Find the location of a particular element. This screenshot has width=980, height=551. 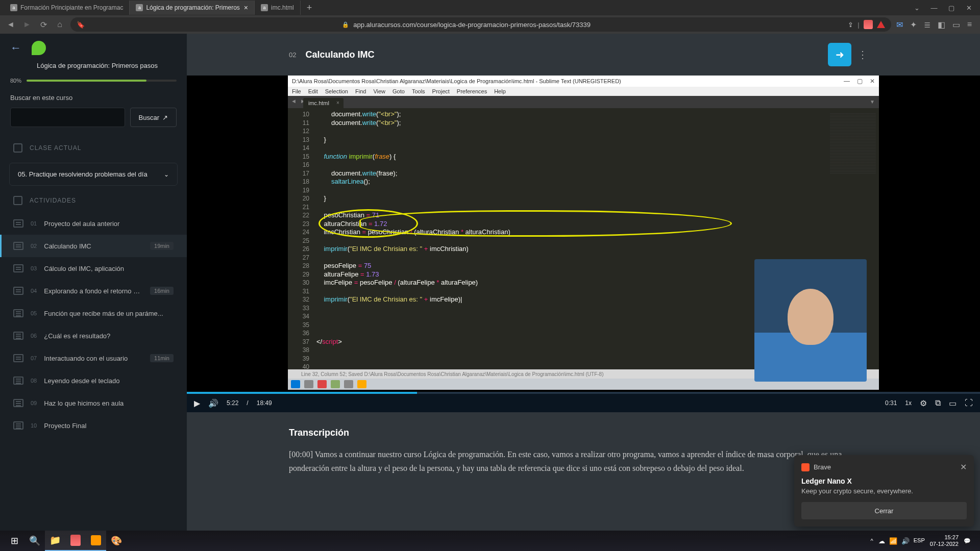

next-lesson-button: ➜ is located at coordinates (840, 55).